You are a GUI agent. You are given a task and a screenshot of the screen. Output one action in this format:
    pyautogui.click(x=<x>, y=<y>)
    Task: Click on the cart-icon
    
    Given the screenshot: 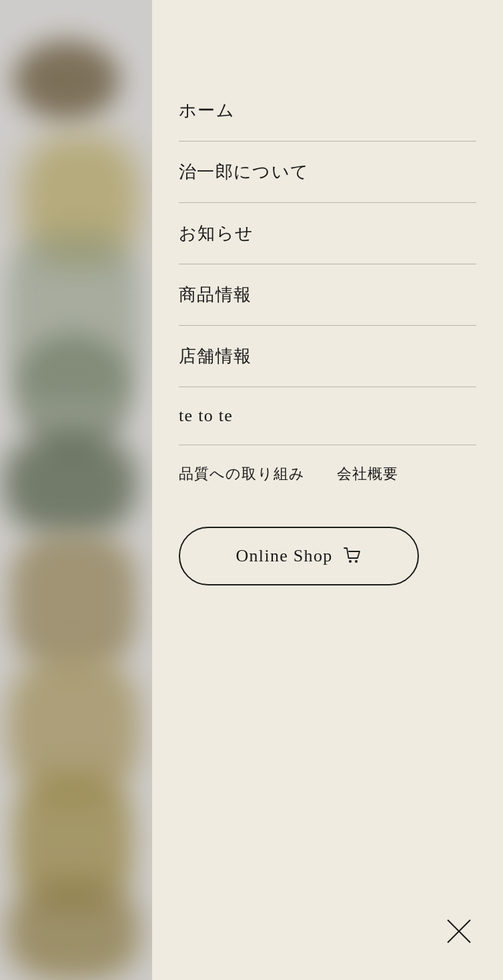 What is the action you would take?
    pyautogui.click(x=353, y=556)
    